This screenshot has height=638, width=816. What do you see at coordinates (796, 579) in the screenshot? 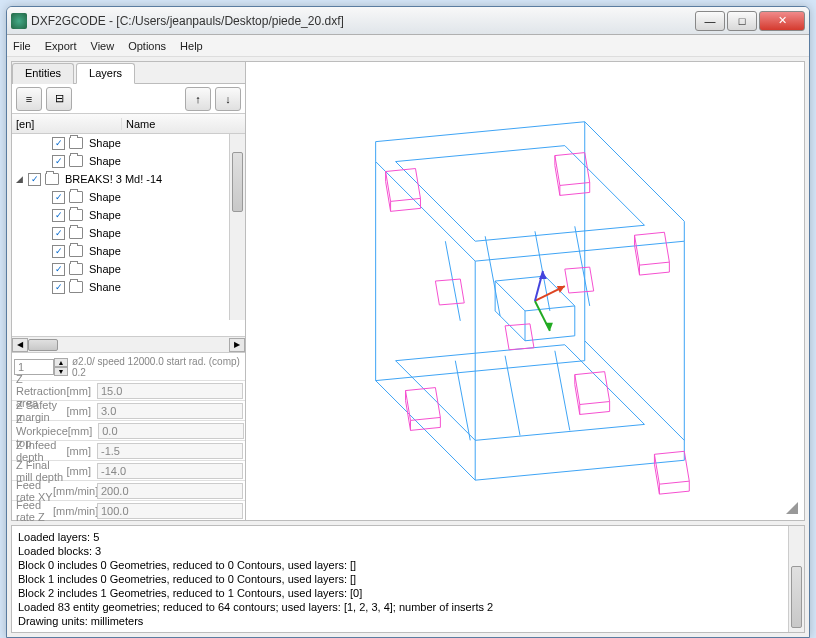
I see `console-scrollbar` at bounding box center [796, 579].